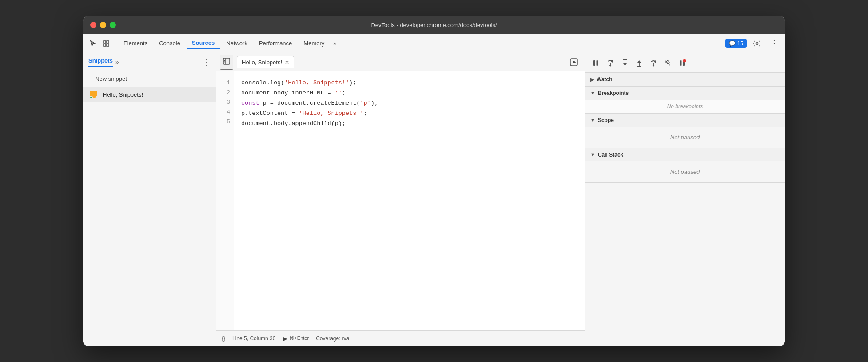 This screenshot has height=362, width=868. Describe the element at coordinates (685, 172) in the screenshot. I see `call-stack-not-paused: Not paused` at that location.